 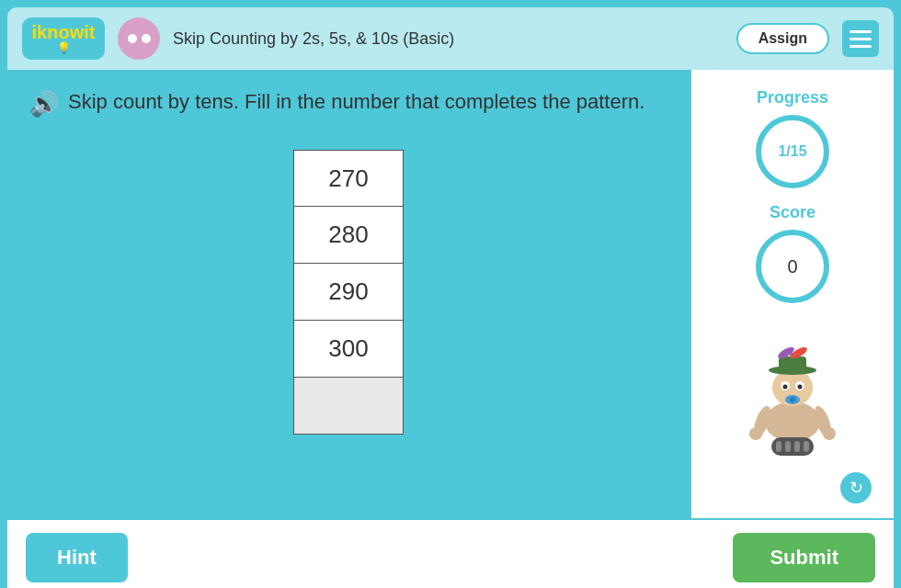 I want to click on hint-button: Hint, so click(x=77, y=558).